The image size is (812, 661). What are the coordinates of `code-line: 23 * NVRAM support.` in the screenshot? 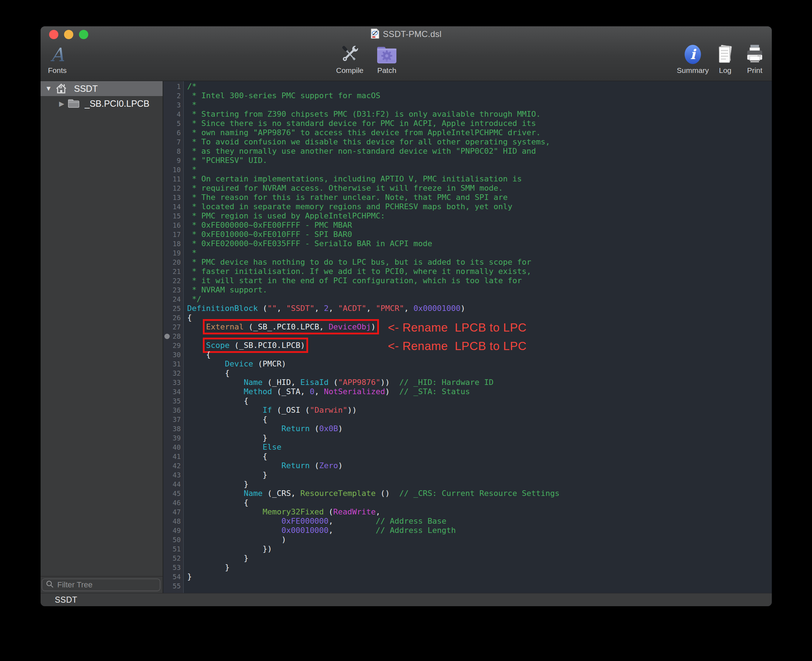 It's located at (468, 290).